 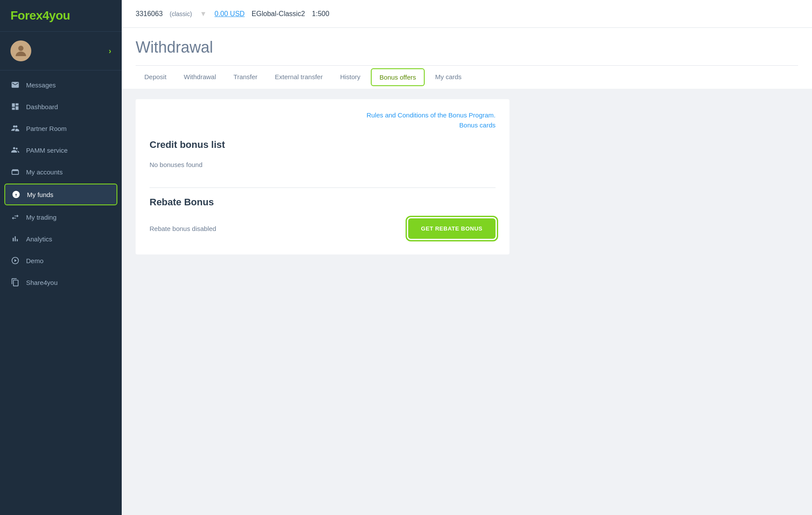 What do you see at coordinates (46, 129) in the screenshot?
I see `sidebar-item-label-partner: Partner Room` at bounding box center [46, 129].